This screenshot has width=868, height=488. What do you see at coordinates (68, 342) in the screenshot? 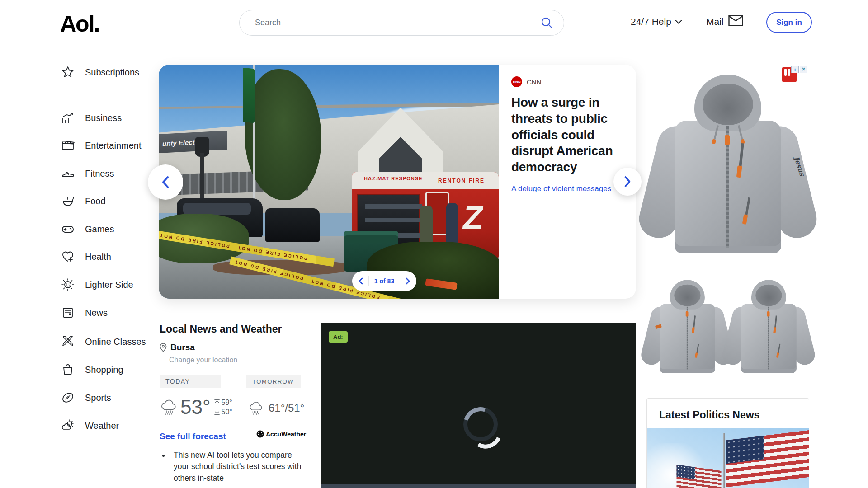
I see `crossed-pencils-icon` at bounding box center [68, 342].